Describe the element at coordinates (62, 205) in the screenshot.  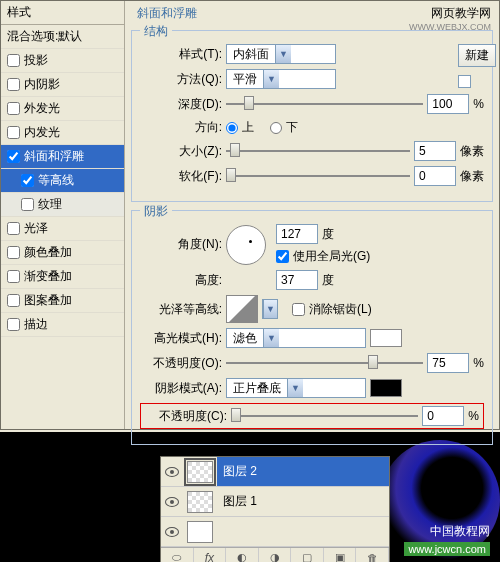
I see `style-texture: 纹理` at that location.